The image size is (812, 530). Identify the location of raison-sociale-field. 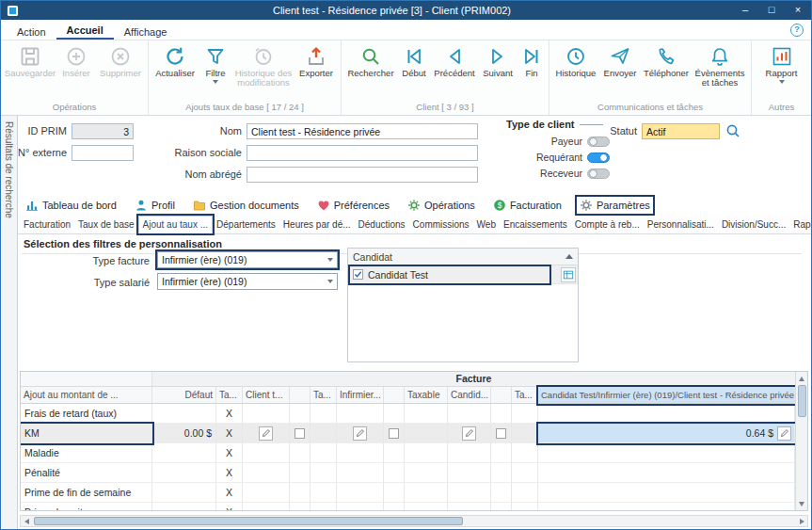
(362, 153).